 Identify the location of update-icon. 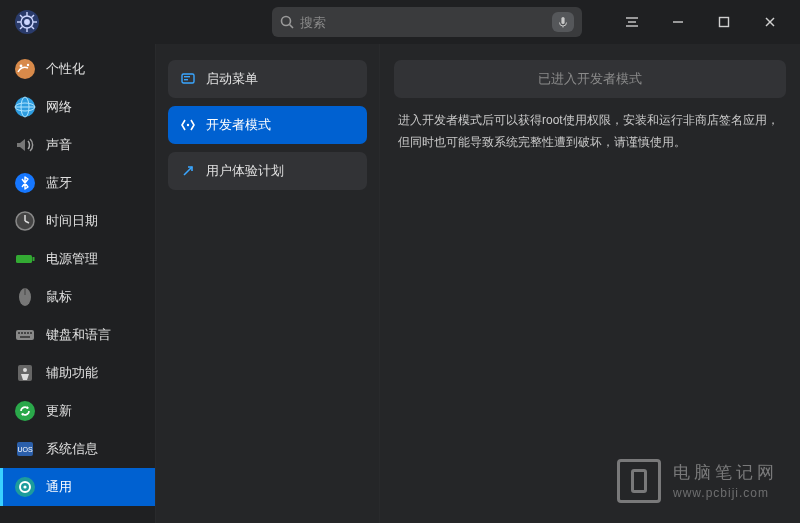
(25, 411).